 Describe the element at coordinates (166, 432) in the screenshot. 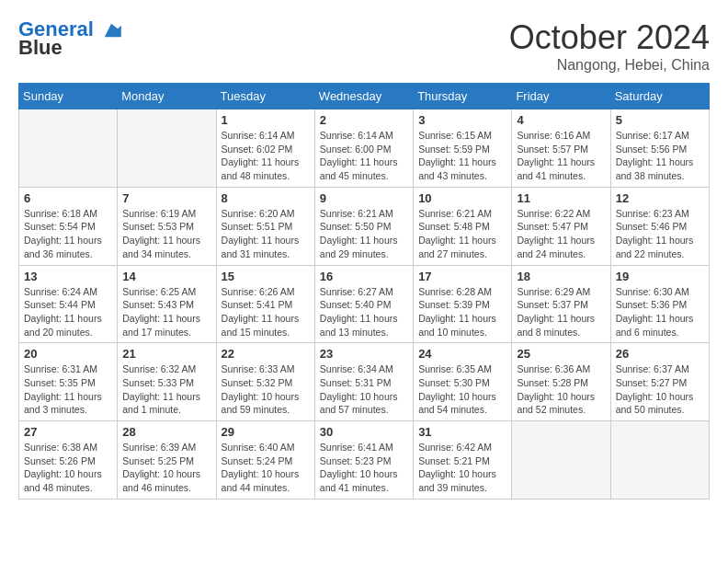

I see `day-number: 28` at that location.